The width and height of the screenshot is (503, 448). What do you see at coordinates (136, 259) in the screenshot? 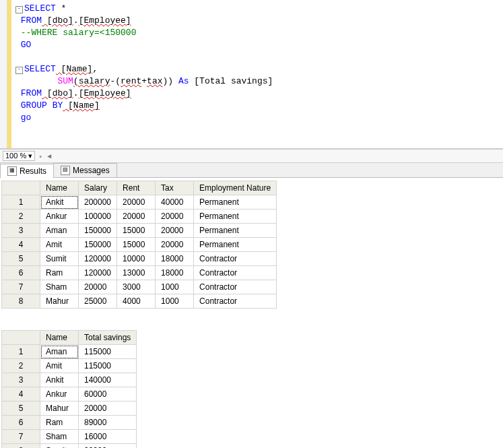
I see `cell: 10000` at bounding box center [136, 259].